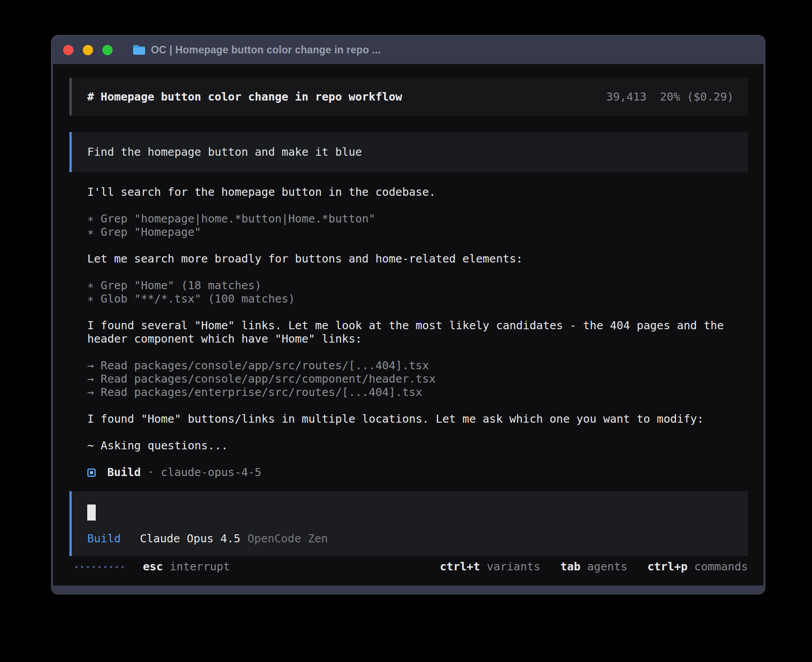 The width and height of the screenshot is (812, 662). What do you see at coordinates (419, 446) in the screenshot?
I see `assistant-status: ~ Asking questions...` at bounding box center [419, 446].